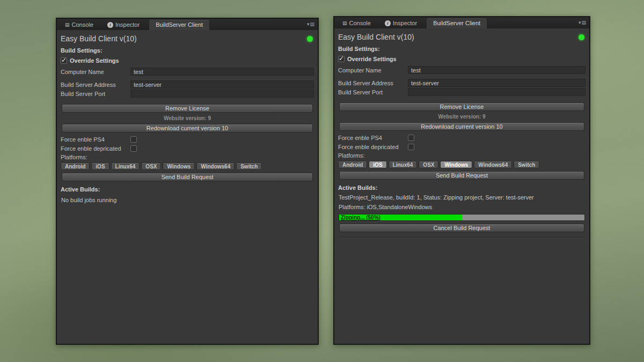  Describe the element at coordinates (462, 207) in the screenshot. I see `build-platforms-line: Platforms: iOS,StandaloneWindows` at that location.